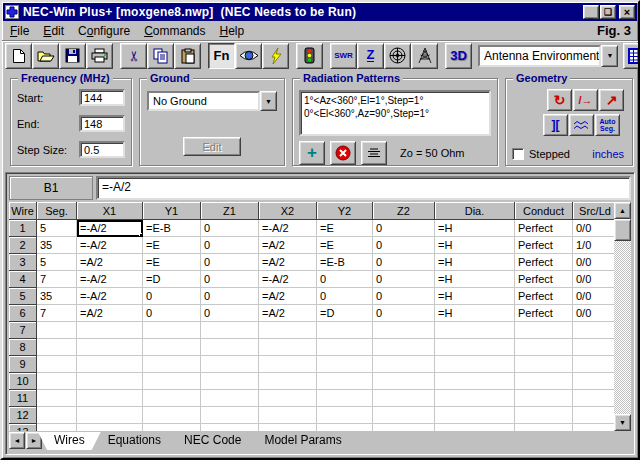  Describe the element at coordinates (23, 296) in the screenshot. I see `row-header-5: 5` at that location.